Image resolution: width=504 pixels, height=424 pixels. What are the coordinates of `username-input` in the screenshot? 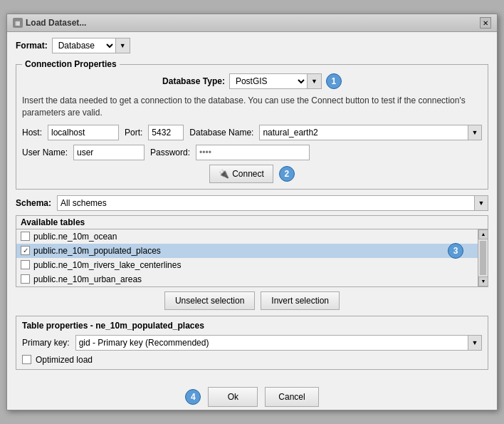 It's located at (109, 152).